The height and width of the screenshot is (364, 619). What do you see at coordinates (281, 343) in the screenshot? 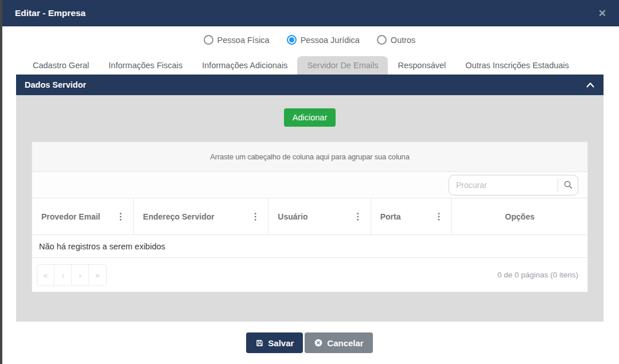
I see `save-label: Salvar` at bounding box center [281, 343].